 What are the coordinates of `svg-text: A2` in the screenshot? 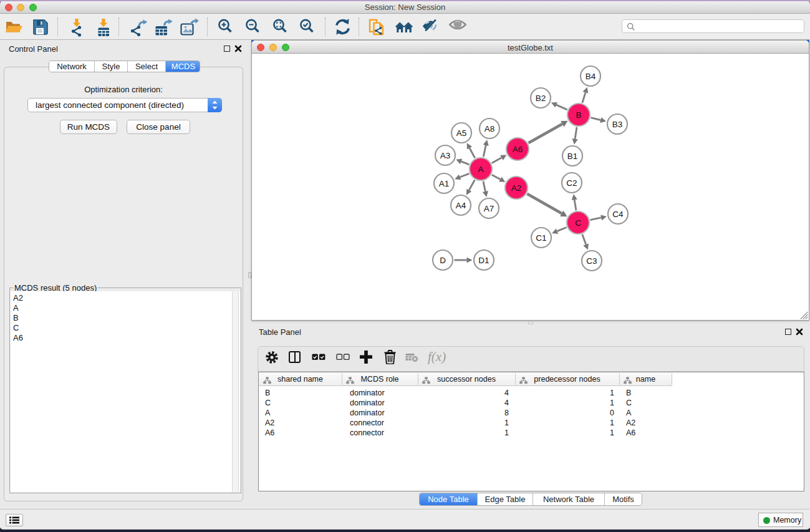 It's located at (516, 188).